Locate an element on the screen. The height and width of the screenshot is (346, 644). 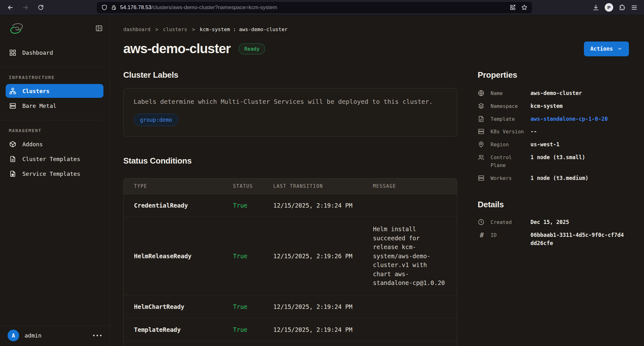
app-logo is located at coordinates (16, 29).